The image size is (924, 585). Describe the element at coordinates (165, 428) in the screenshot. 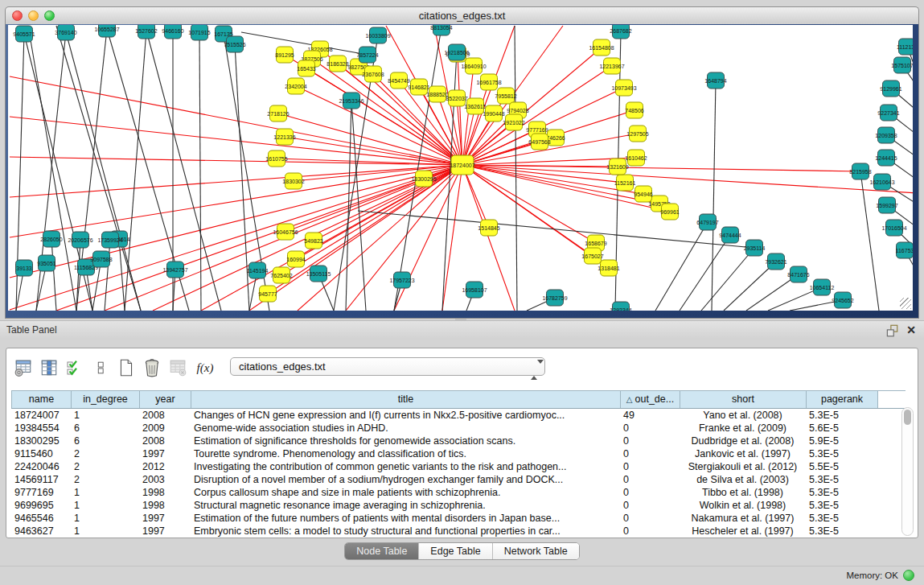

I see `table-cell: 2009` at that location.